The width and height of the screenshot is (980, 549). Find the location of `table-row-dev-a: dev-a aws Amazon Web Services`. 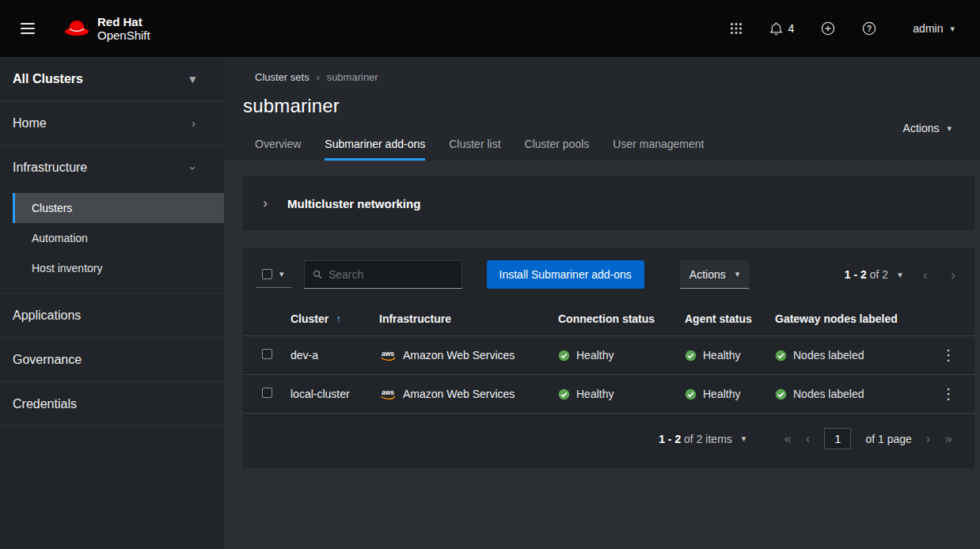

table-row-dev-a: dev-a aws Amazon Web Services is located at coordinates (609, 356).